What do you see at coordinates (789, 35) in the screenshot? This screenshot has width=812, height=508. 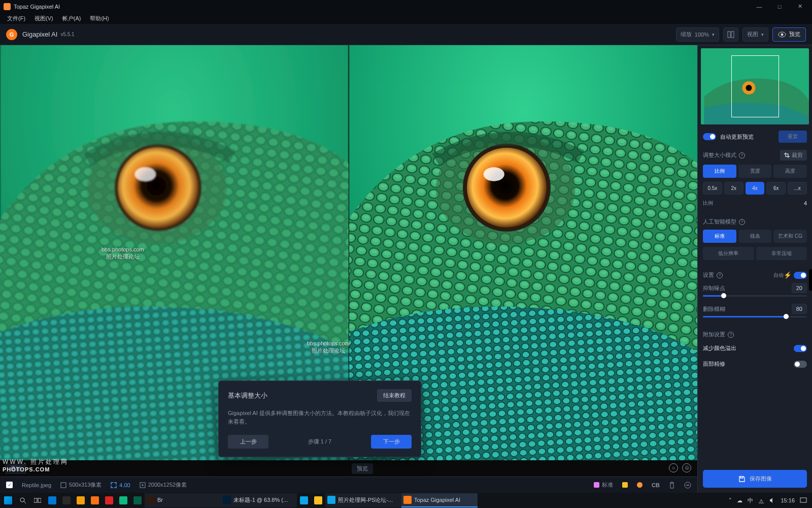 I see `preview-toggle-button: 预览` at bounding box center [789, 35].